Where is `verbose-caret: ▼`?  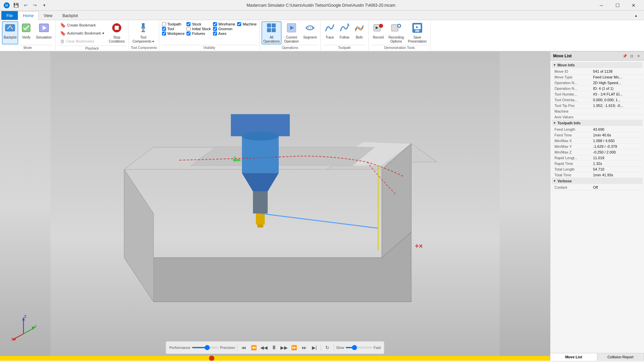 verbose-caret: ▼ is located at coordinates (555, 181).